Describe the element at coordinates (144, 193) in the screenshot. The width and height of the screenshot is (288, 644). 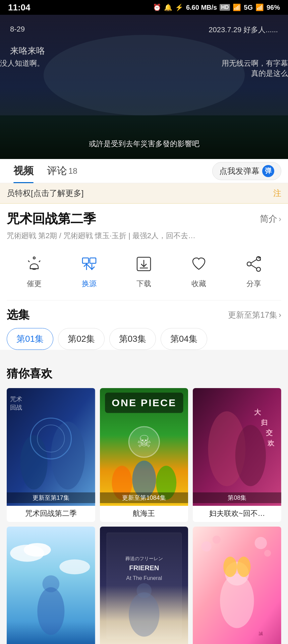
I see `vip-banner: 员特权[点击了解更多] 注` at that location.